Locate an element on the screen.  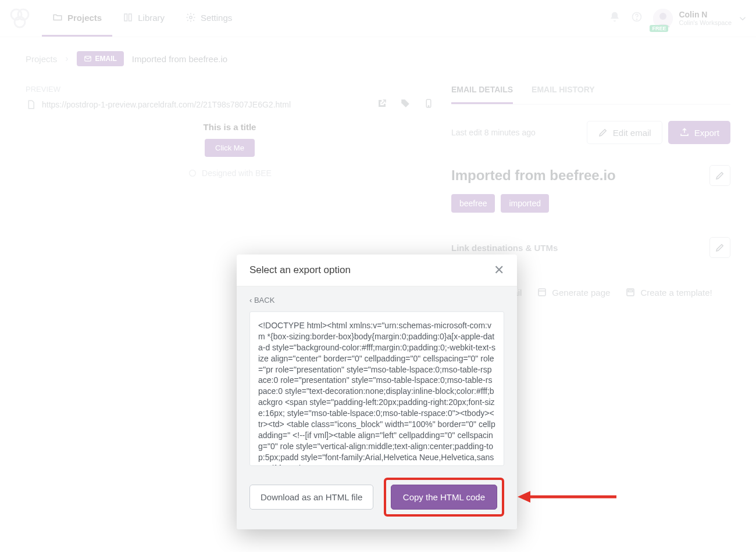
download-html-button: Download as an HTML file is located at coordinates (312, 497).